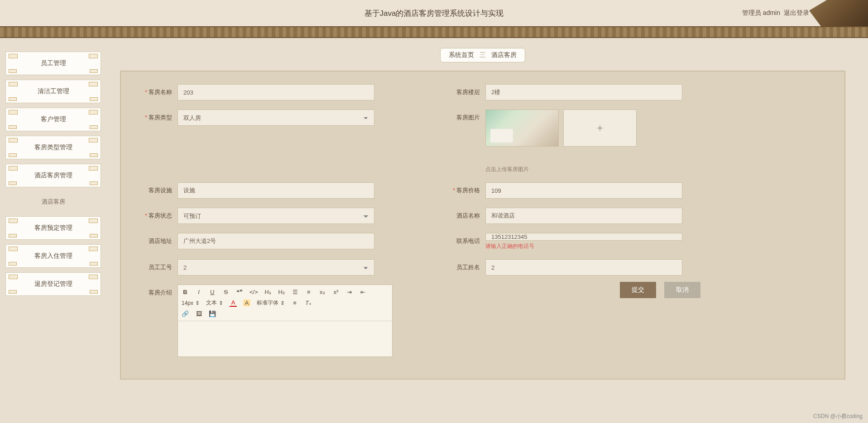 This screenshot has width=868, height=423. I want to click on sidebar-item-reservation: 客房预定管理, so click(53, 228).